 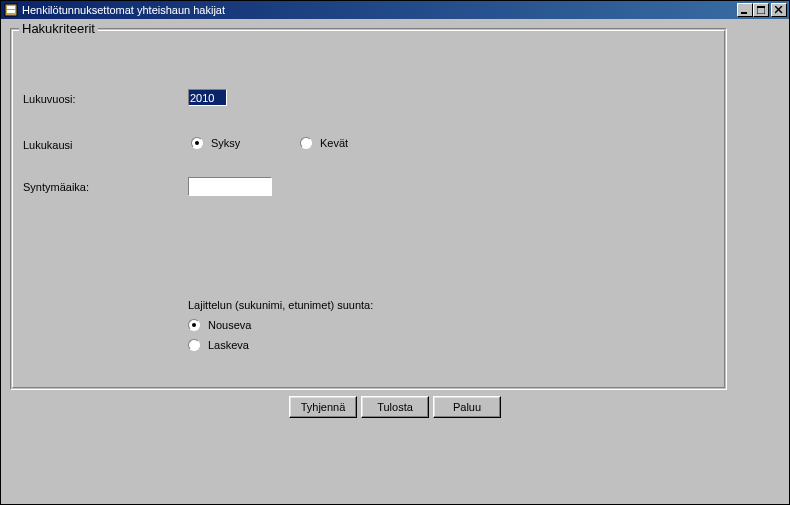 I want to click on minimize-button, so click(x=745, y=10).